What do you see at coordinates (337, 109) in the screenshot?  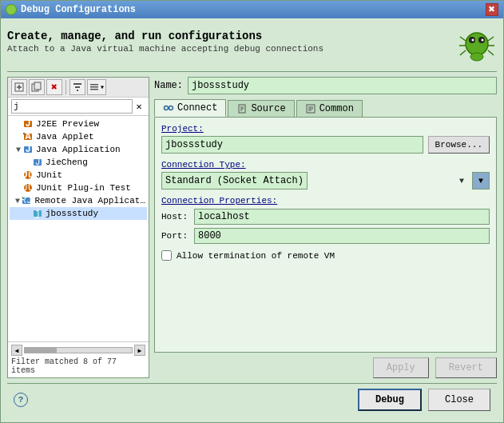 I see `tab-common-label: Common` at bounding box center [337, 109].